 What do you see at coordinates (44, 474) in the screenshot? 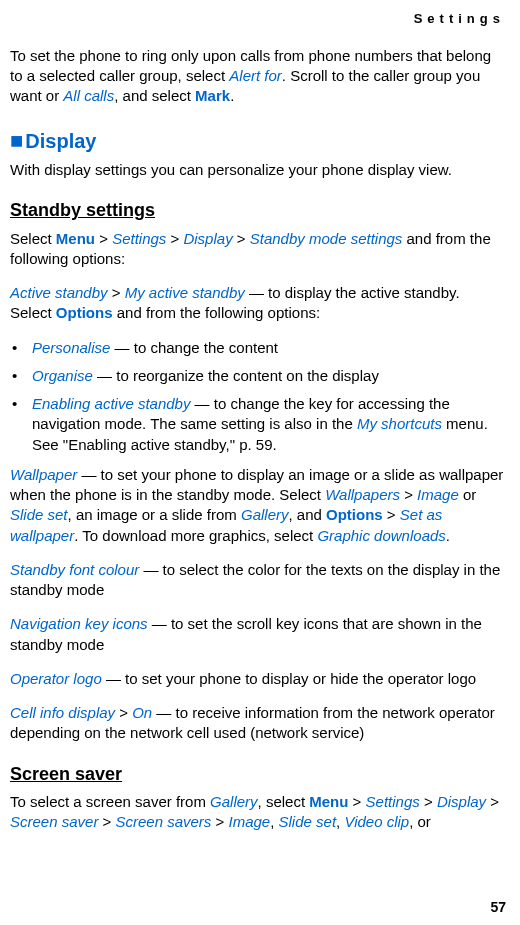
I see `wallpaper-label: Wallpaper` at bounding box center [44, 474].